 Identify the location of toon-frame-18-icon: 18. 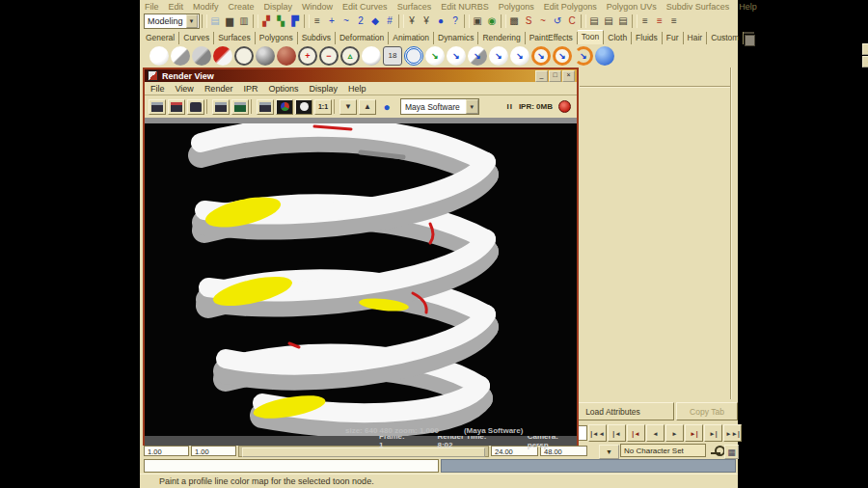
(393, 56).